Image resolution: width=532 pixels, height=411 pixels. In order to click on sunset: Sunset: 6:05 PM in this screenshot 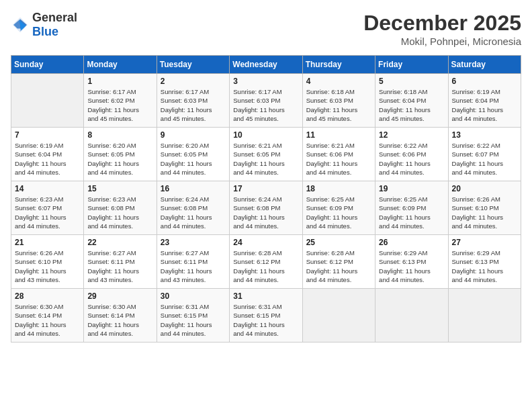, I will do `click(266, 154)`.